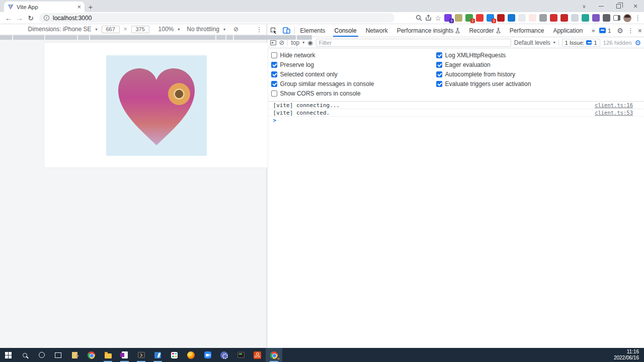  What do you see at coordinates (532, 18) in the screenshot?
I see `ext-pocket-icon` at bounding box center [532, 18].